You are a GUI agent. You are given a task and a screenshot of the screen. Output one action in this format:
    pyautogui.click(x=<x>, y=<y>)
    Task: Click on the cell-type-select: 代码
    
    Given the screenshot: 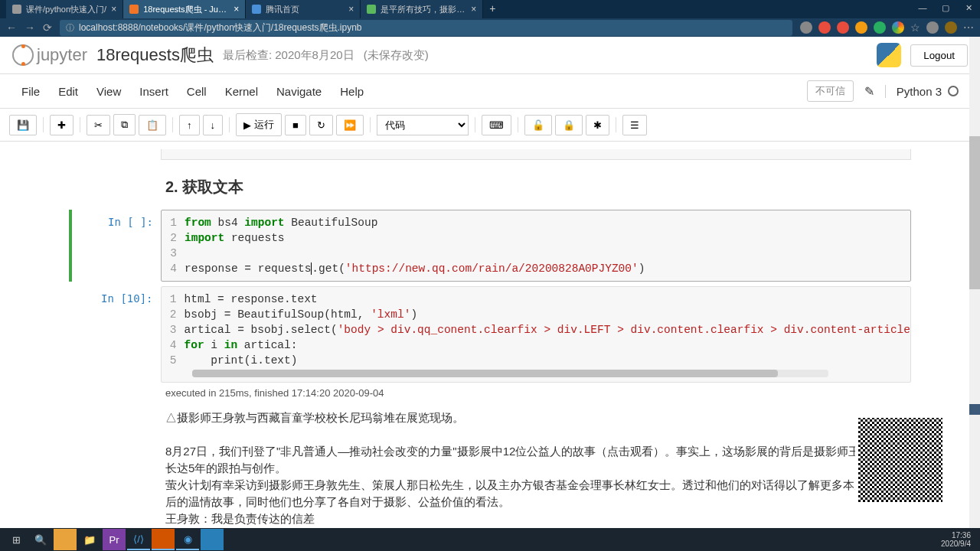 What is the action you would take?
    pyautogui.click(x=423, y=126)
    